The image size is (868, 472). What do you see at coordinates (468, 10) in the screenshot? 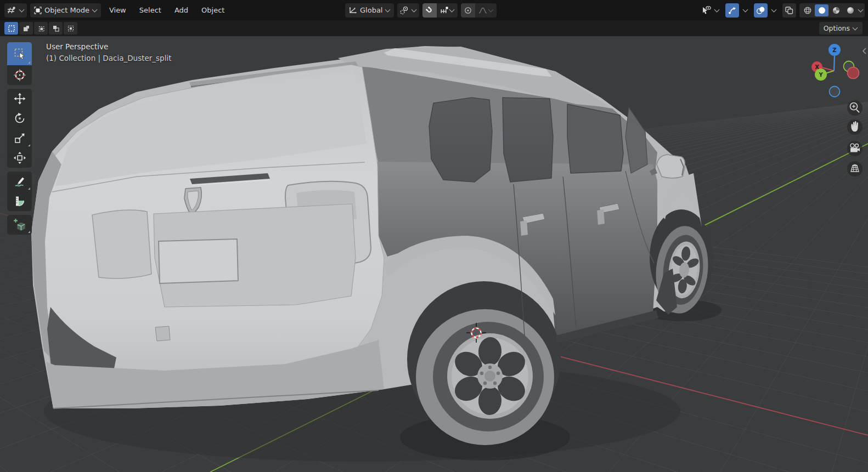
I see `proportional-circle-icon` at bounding box center [468, 10].